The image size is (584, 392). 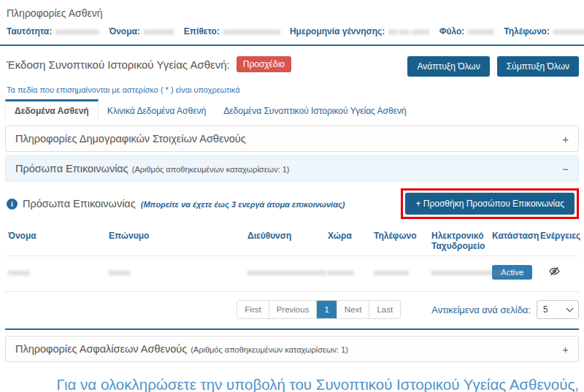 What do you see at coordinates (292, 349) in the screenshot?
I see `accordion-insurance: Πληροφορίες Ασφαλίσεων Ασθενούς (Αριθμός…` at bounding box center [292, 349].